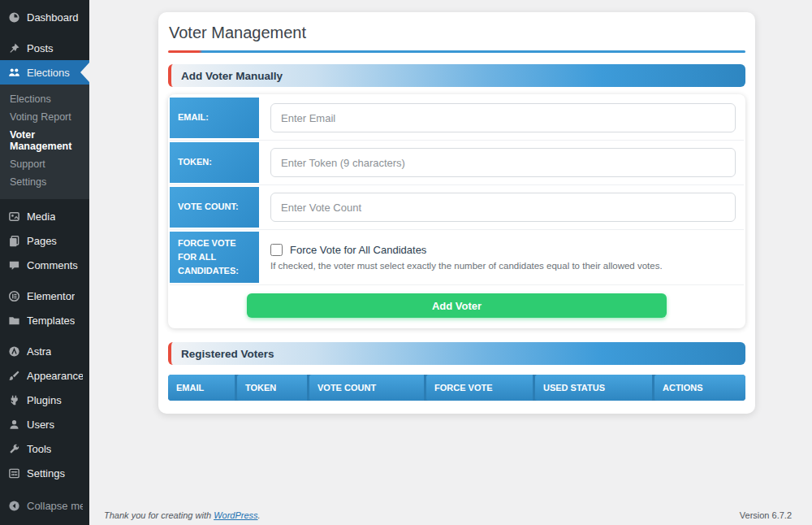 The width and height of the screenshot is (812, 525). What do you see at coordinates (45, 262) in the screenshot?
I see `admin-sidebar: Dashboard Posts Elections Elections Voti…` at bounding box center [45, 262].